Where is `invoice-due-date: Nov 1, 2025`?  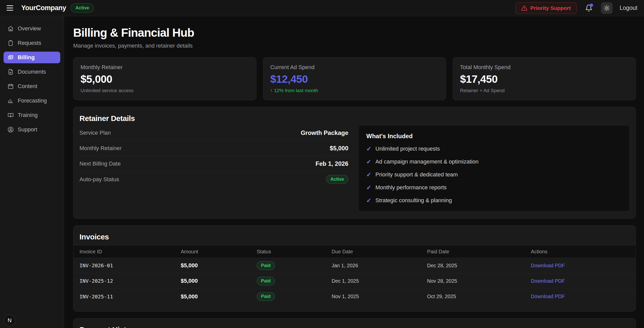 invoice-due-date: Nov 1, 2025 is located at coordinates (379, 297).